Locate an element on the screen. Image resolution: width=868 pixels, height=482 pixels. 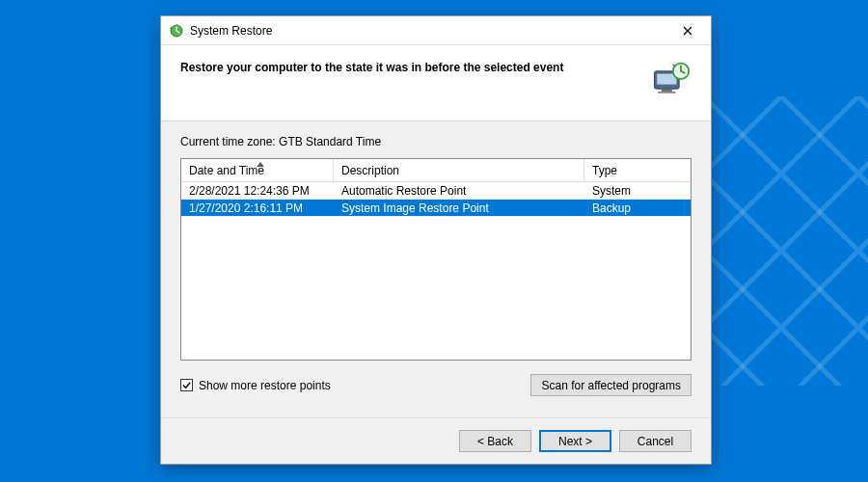
back-button: < Back is located at coordinates (496, 442).